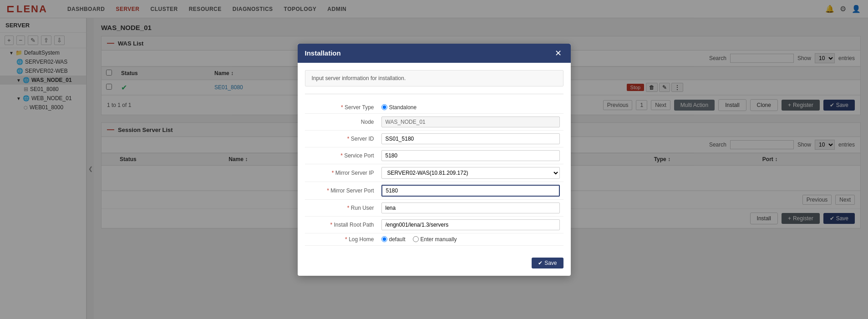  I want to click on server-type-label: Server Type, so click(341, 107).